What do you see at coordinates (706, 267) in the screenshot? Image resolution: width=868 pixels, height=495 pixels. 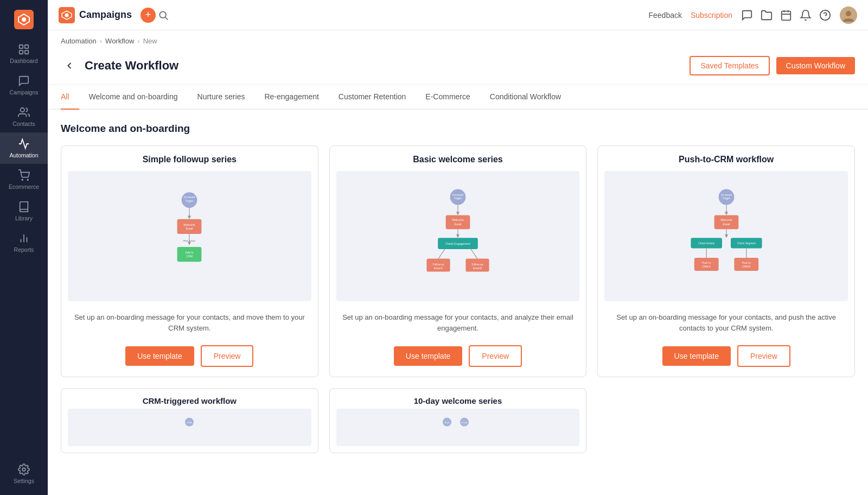 I see `svg-text: CRM A` at bounding box center [706, 267].